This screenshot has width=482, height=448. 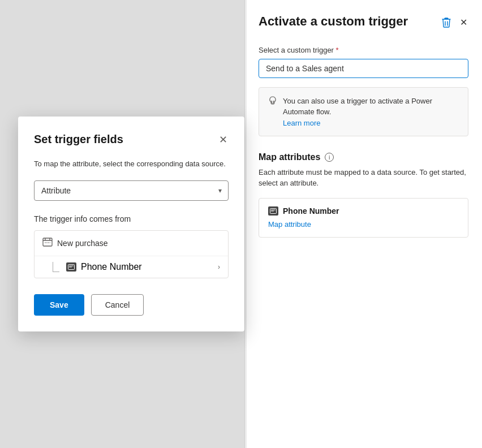 What do you see at coordinates (363, 157) in the screenshot?
I see `map-attributes-header: Map attributes i` at bounding box center [363, 157].